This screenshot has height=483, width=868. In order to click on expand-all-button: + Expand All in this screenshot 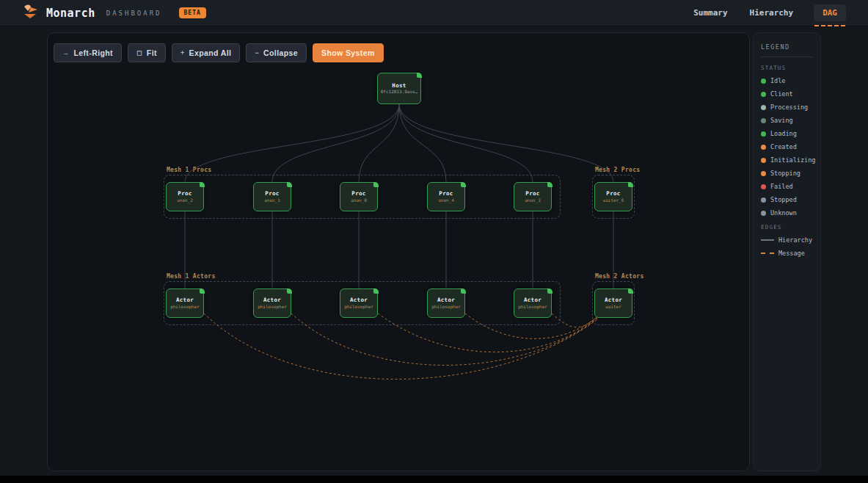, I will do `click(206, 53)`.